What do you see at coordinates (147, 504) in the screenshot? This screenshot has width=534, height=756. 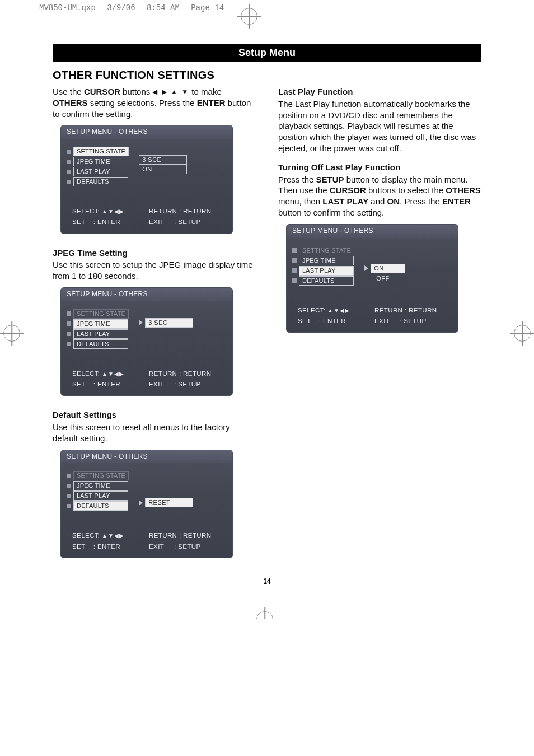 I see `osd-setup-others-defaults: SETUP MENU - OTHERS SETTING STATE JPEG T…` at bounding box center [147, 504].